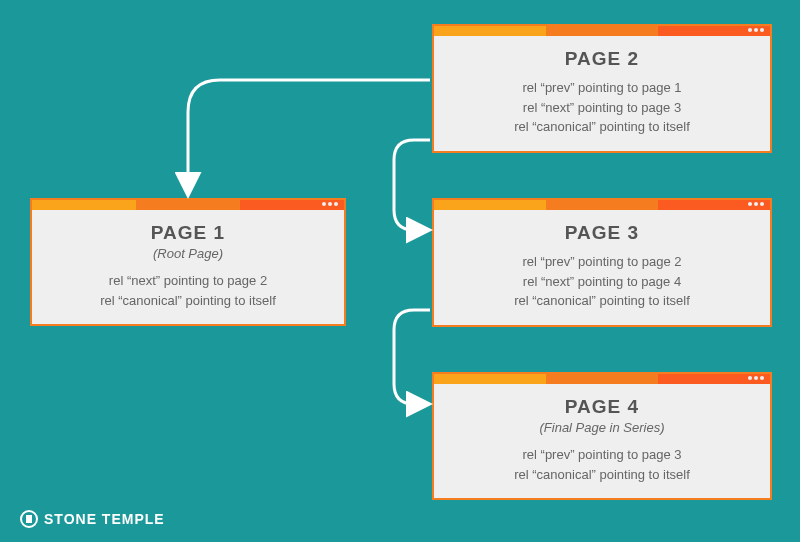 The width and height of the screenshot is (800, 542). Describe the element at coordinates (602, 88) in the screenshot. I see `page-rel-line: rel “prev” pointing to page 1` at that location.